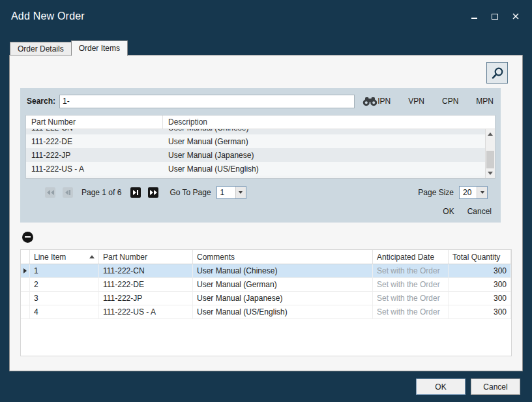 This screenshot has width=532, height=402. I want to click on comments-cell: User Manual (Chinese), so click(283, 271).